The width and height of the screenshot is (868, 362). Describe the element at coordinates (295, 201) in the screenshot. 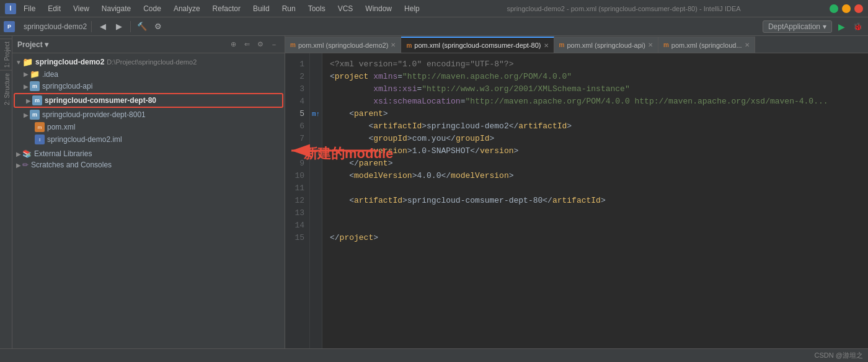

I see `line-12-num: 12` at that location.